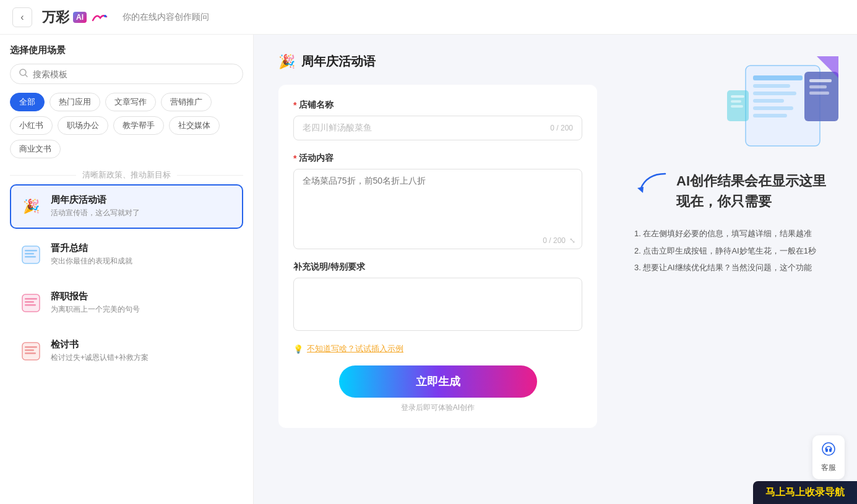 The width and height of the screenshot is (857, 504). What do you see at coordinates (35, 149) in the screenshot?
I see `tag-business: 商业文书` at bounding box center [35, 149].